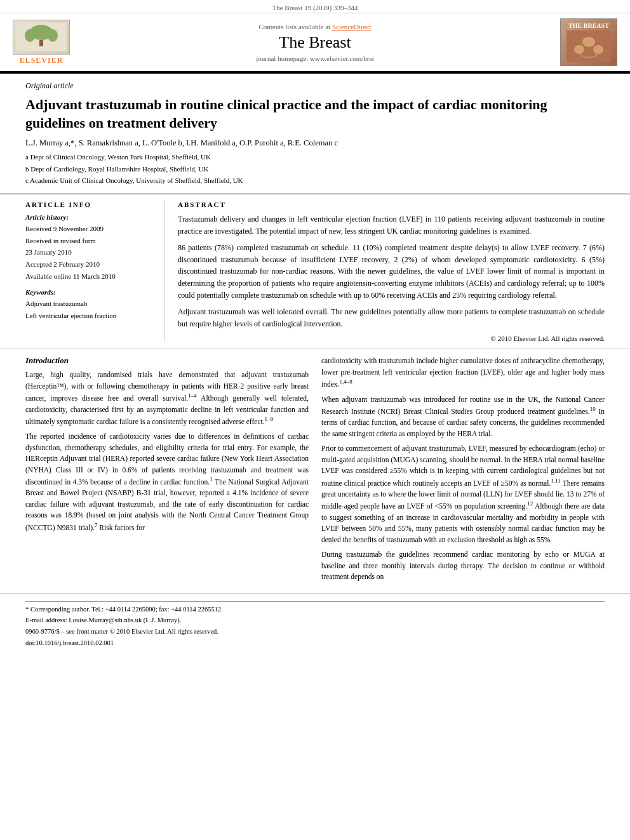 The height and width of the screenshot is (840, 630). I want to click on journal-logo-right: THE BREAST, so click(589, 42).